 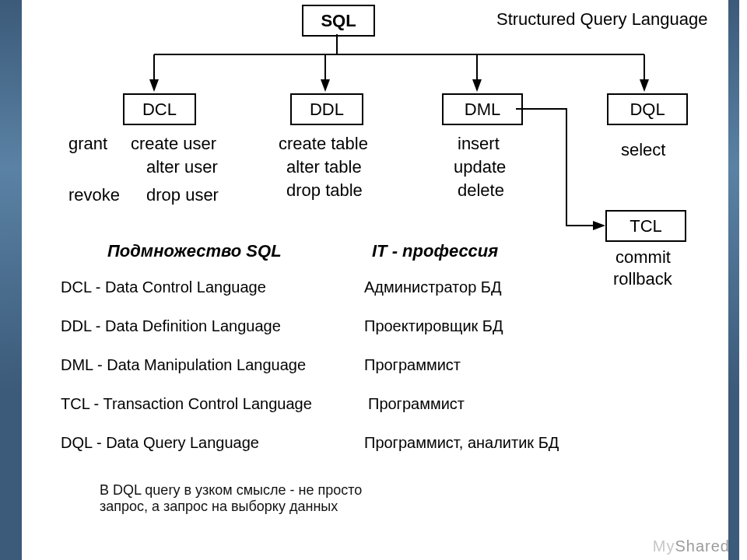 What do you see at coordinates (338, 20) in the screenshot?
I see `node-sql-label: SQL` at bounding box center [338, 20].